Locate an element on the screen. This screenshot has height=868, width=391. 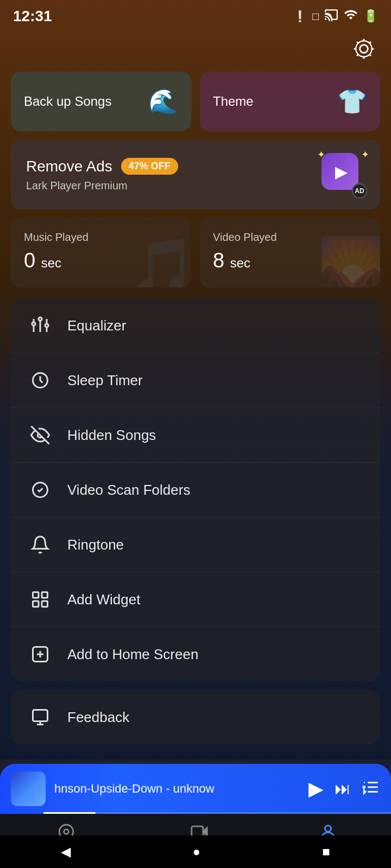
play-triangle-icon: ▶ is located at coordinates (341, 171).